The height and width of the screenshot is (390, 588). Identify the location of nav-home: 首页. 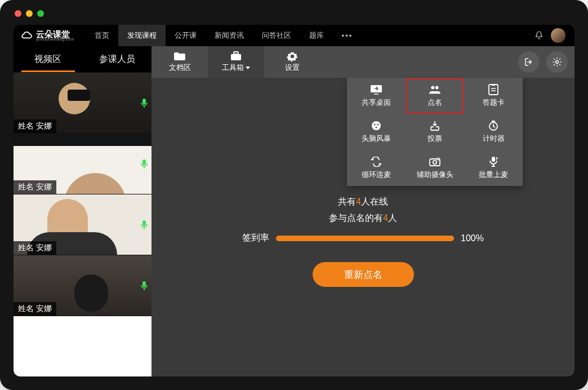
(102, 36).